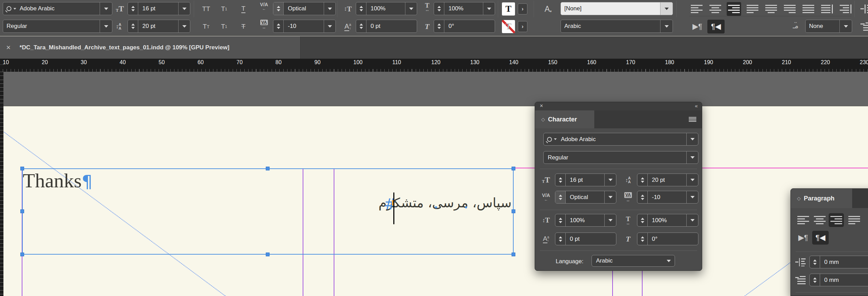 Image resolution: width=868 pixels, height=296 pixels. Describe the element at coordinates (586, 197) in the screenshot. I see `panel-kerning-field: Optical` at that location.